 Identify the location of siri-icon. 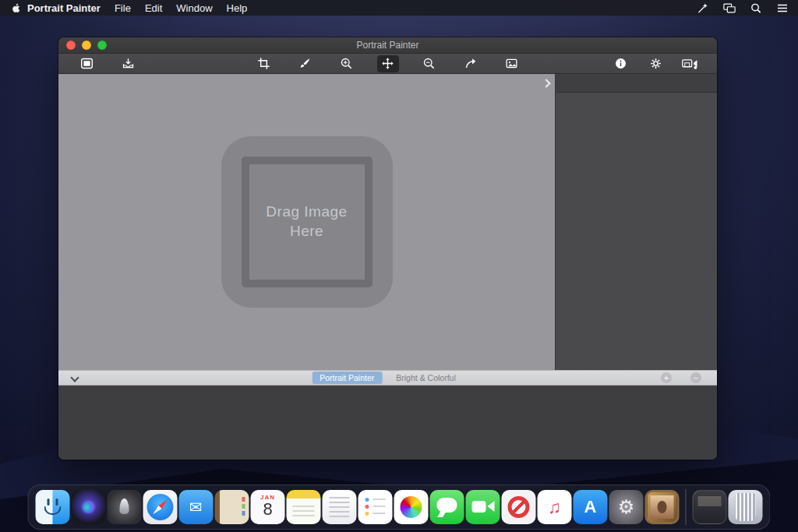
(89, 507).